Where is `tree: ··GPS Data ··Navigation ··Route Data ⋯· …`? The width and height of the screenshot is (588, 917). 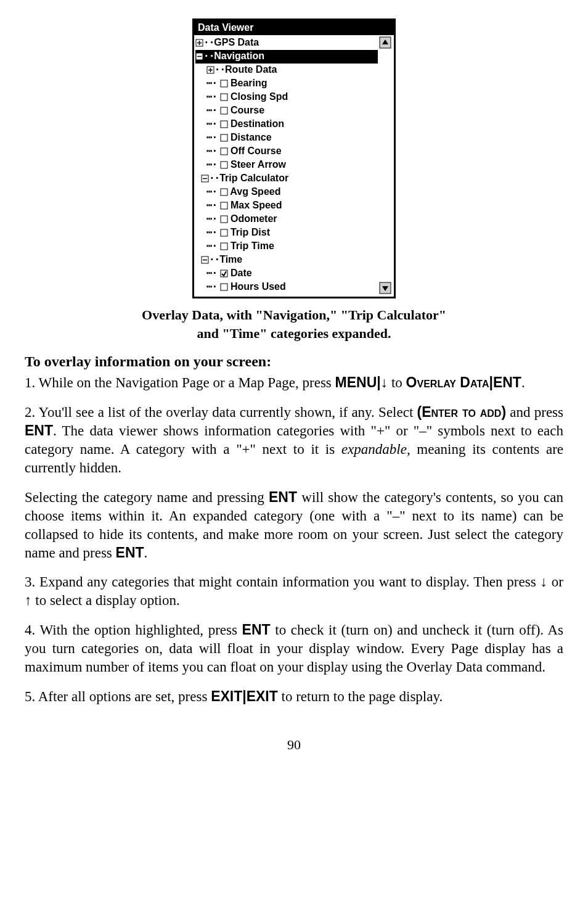 tree: ··GPS Data ··Navigation ··Route Data ⋯· … is located at coordinates (287, 165).